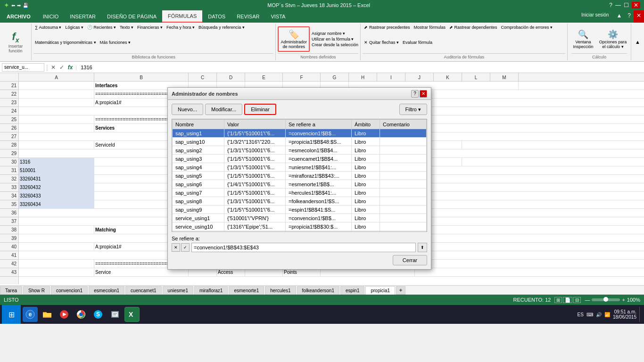  Describe the element at coordinates (318, 290) in the screenshot. I see `tab-folkeanderson1: folkeanderson1` at that location.